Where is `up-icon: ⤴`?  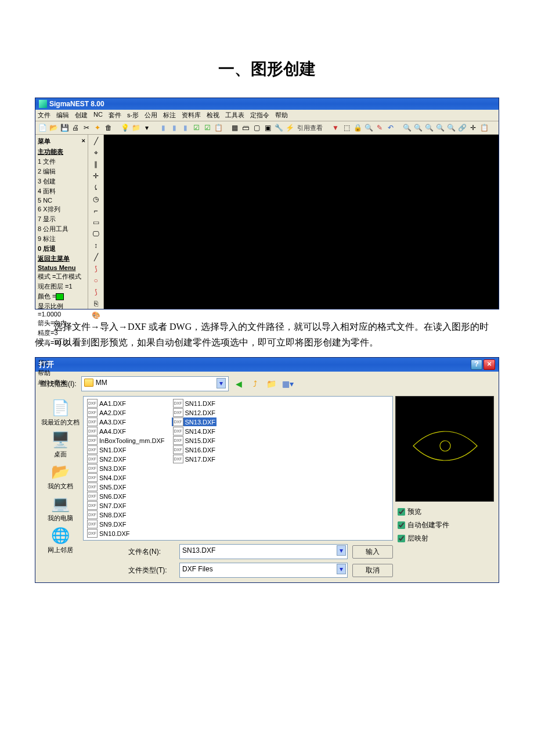
up-icon: ⤴ is located at coordinates (255, 384).